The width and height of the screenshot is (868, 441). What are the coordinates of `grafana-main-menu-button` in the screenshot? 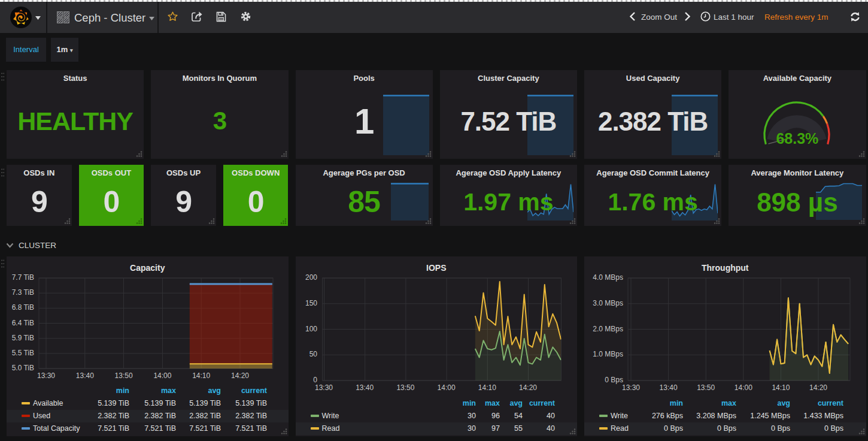 It's located at (23, 17).